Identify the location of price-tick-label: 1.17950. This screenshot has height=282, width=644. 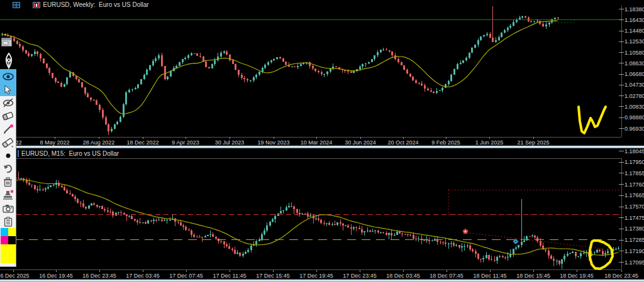
(634, 162).